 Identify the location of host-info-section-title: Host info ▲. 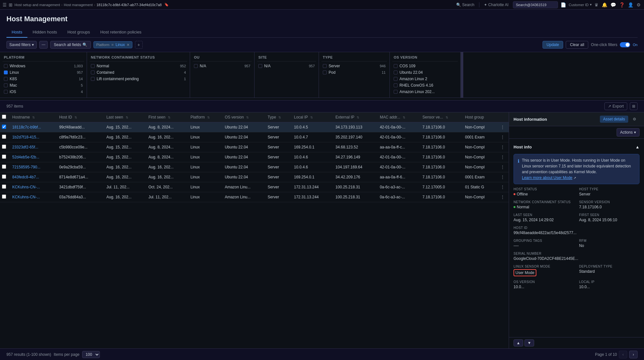
(577, 147).